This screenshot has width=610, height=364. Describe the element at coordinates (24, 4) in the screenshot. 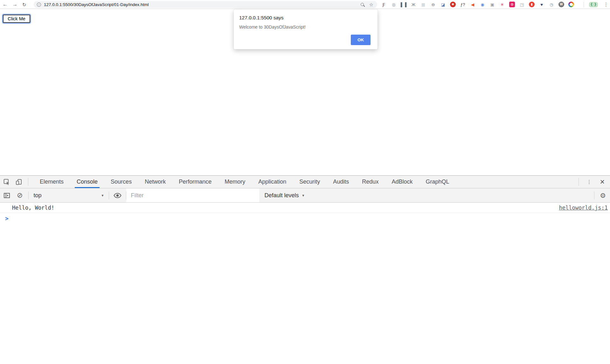

I see `reload-icon: ↻` at that location.